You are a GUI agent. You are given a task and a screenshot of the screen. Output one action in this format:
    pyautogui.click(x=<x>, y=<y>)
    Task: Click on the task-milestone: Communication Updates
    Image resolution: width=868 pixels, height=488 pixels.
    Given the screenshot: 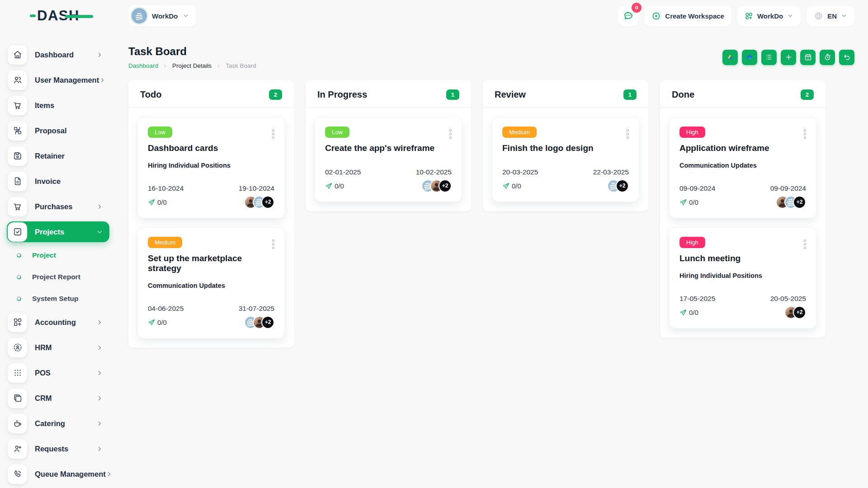 What is the action you would take?
    pyautogui.click(x=743, y=165)
    